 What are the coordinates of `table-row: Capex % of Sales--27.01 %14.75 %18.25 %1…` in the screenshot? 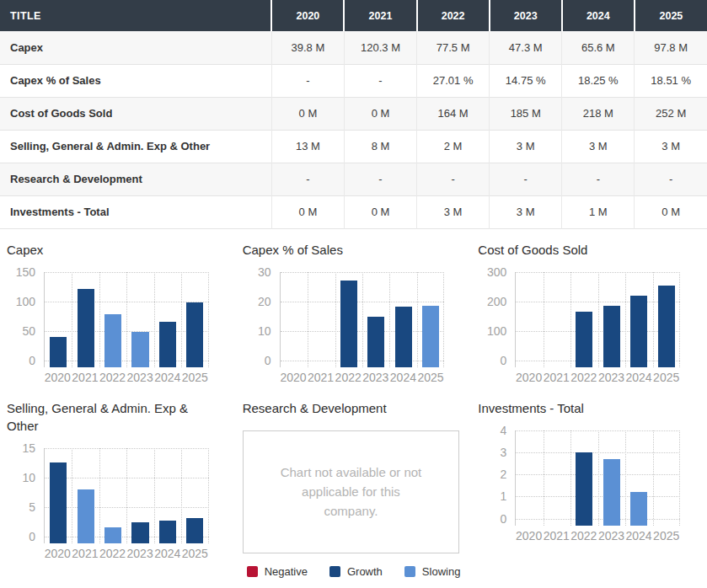 It's located at (354, 81).